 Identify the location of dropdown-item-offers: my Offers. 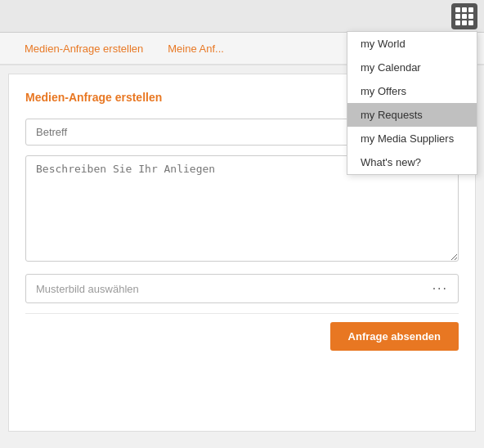
(412, 92).